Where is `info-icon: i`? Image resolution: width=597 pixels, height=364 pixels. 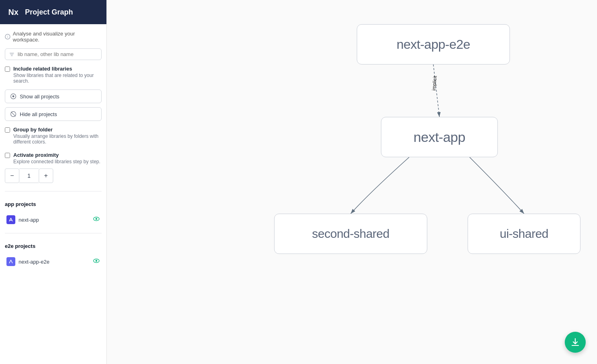 info-icon: i is located at coordinates (8, 37).